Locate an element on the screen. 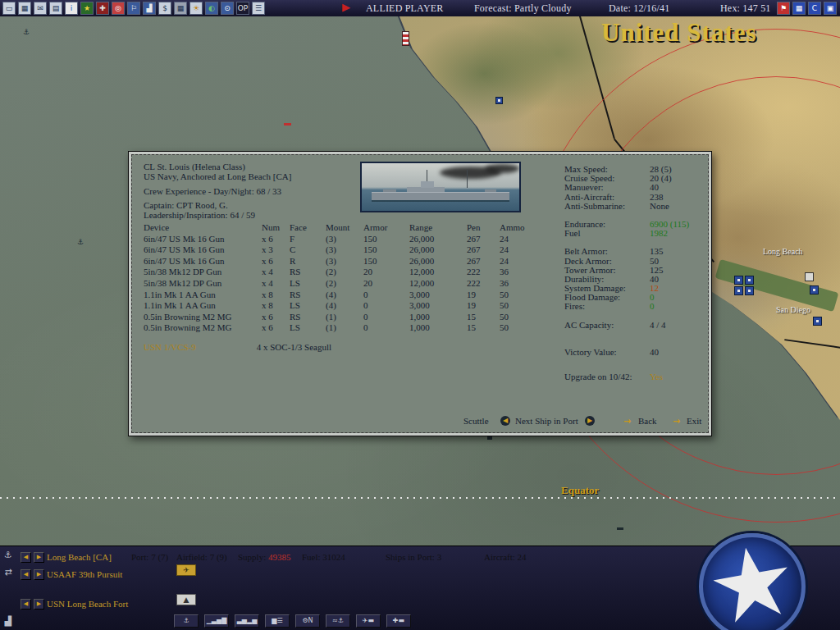 The image size is (840, 630). report-icon: ▤ is located at coordinates (56, 8).